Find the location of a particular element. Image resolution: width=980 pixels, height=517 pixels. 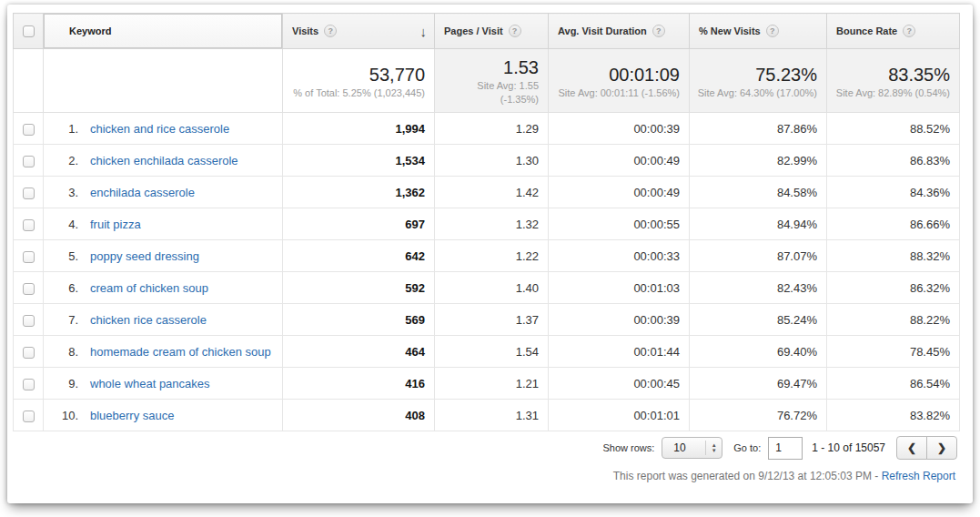

column-header-pages-visit: Pages / Visit ? is located at coordinates (491, 31).